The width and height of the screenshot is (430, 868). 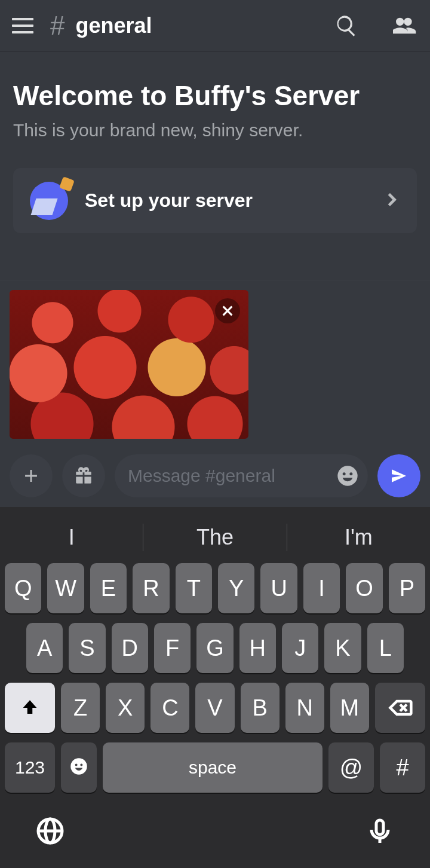 I want to click on emoji-keyboard-key, so click(x=79, y=768).